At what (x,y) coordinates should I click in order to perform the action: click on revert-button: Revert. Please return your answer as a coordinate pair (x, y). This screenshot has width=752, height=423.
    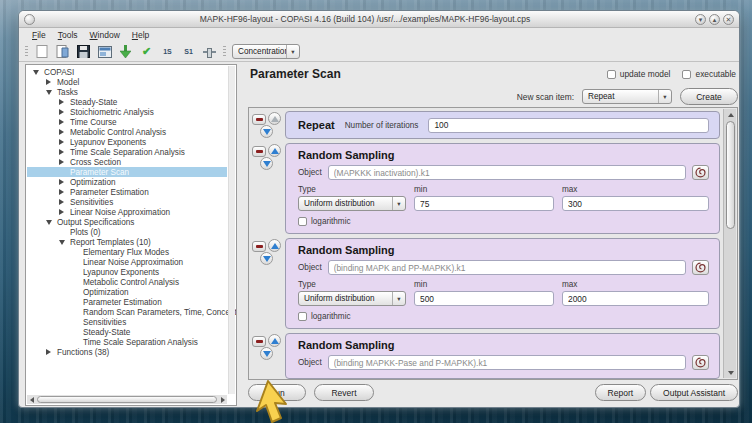
    Looking at the image, I should click on (344, 392).